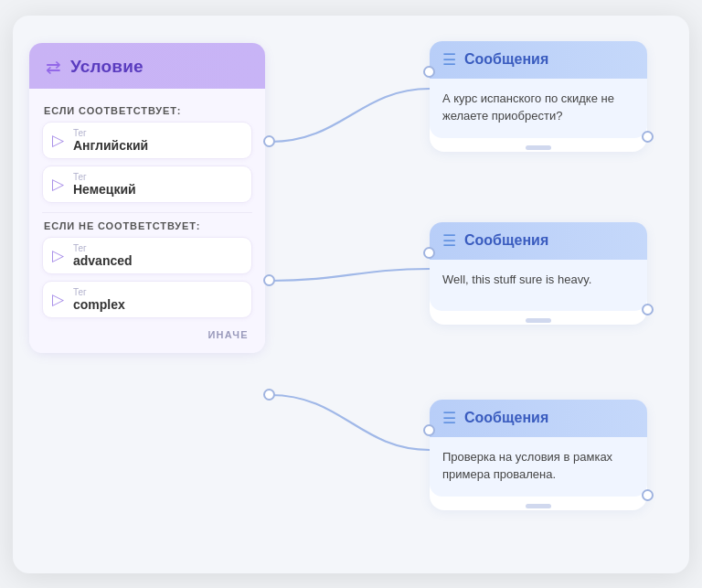  What do you see at coordinates (528, 108) in the screenshot?
I see `message-text-1: А курс испанского по скидке не желаете п…` at bounding box center [528, 108].